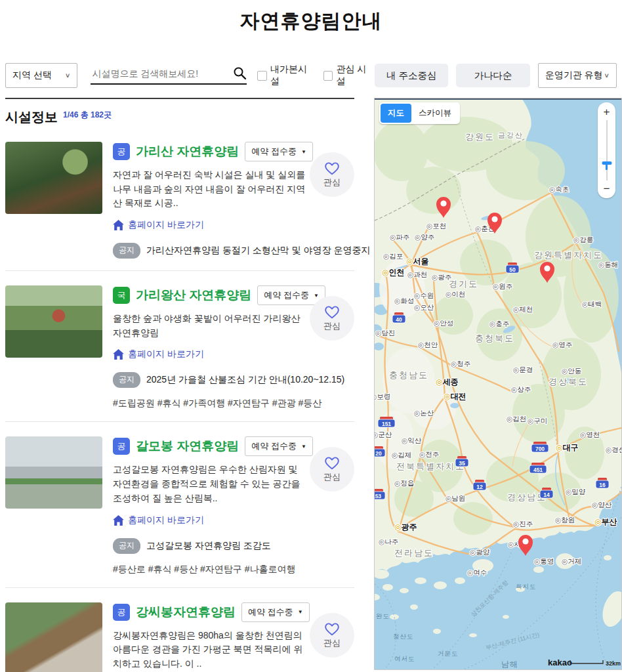  What do you see at coordinates (328, 76) in the screenshot?
I see `favorite-checkbox-input` at bounding box center [328, 76].